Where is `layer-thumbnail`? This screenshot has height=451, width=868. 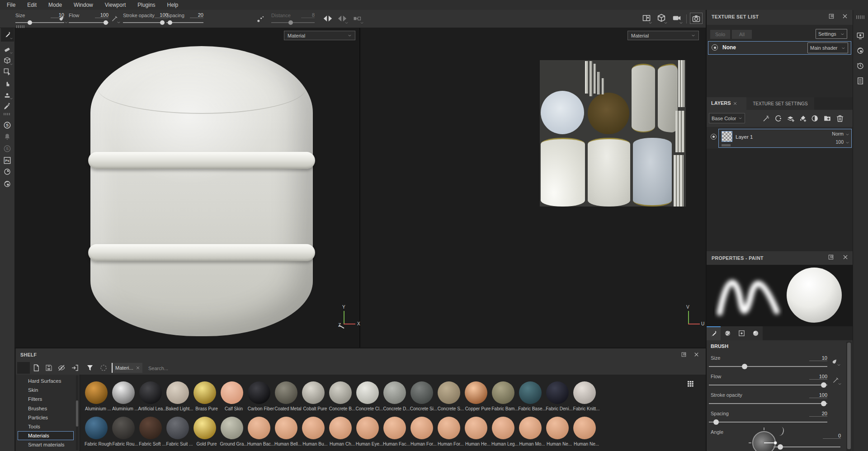 layer-thumbnail is located at coordinates (727, 136).